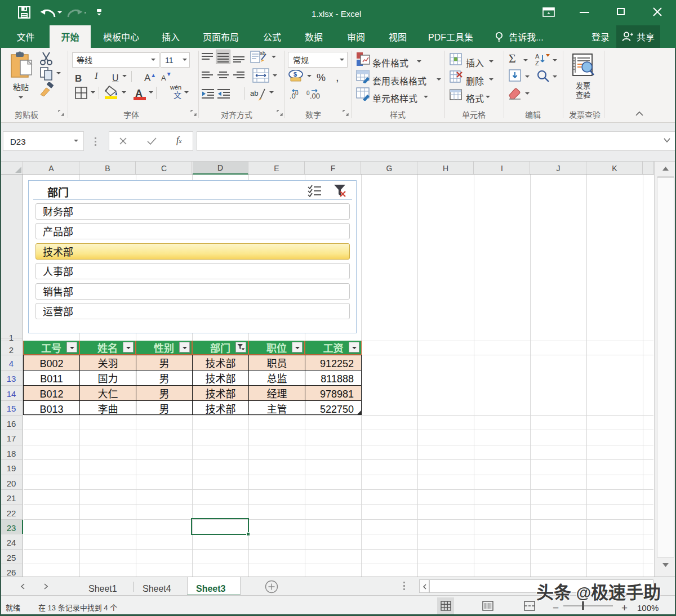 This screenshot has width=676, height=616. What do you see at coordinates (537, 63) in the screenshot?
I see `svg-text: Z` at bounding box center [537, 63].